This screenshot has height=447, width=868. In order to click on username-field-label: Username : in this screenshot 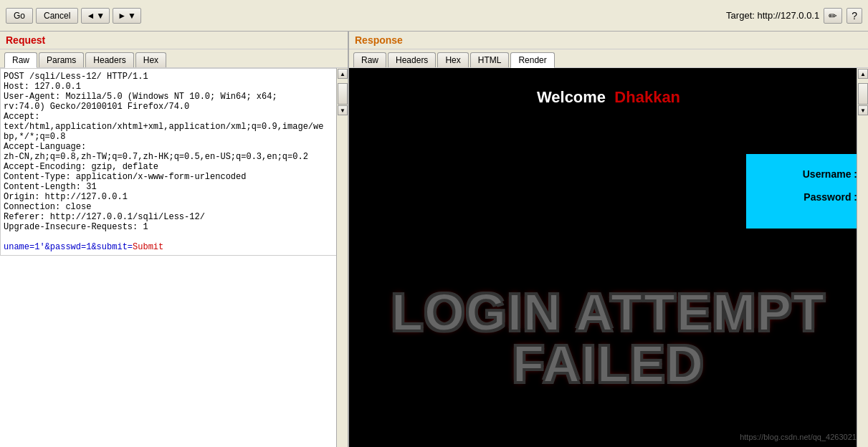, I will do `click(807, 174)`.